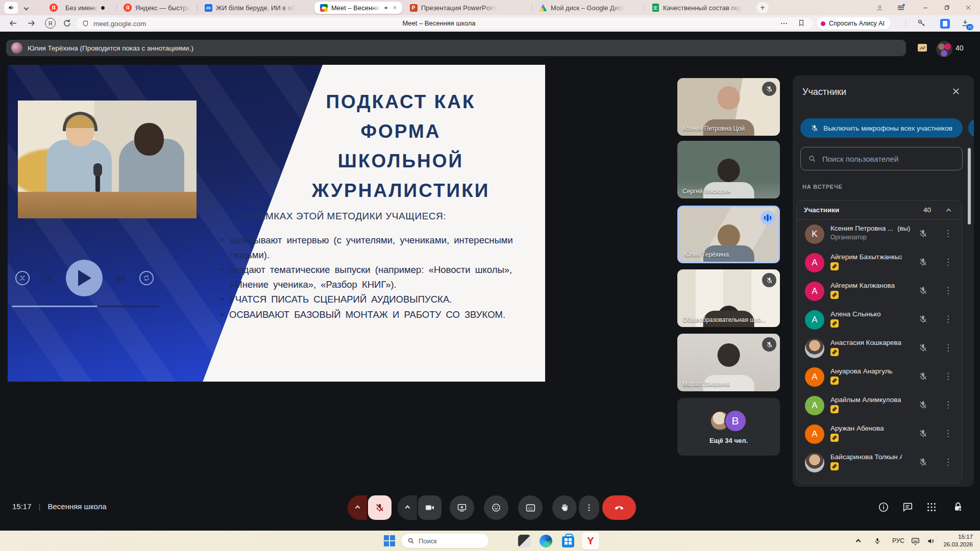  Describe the element at coordinates (128, 8) in the screenshot. I see `yandex-icon: Я` at that location.